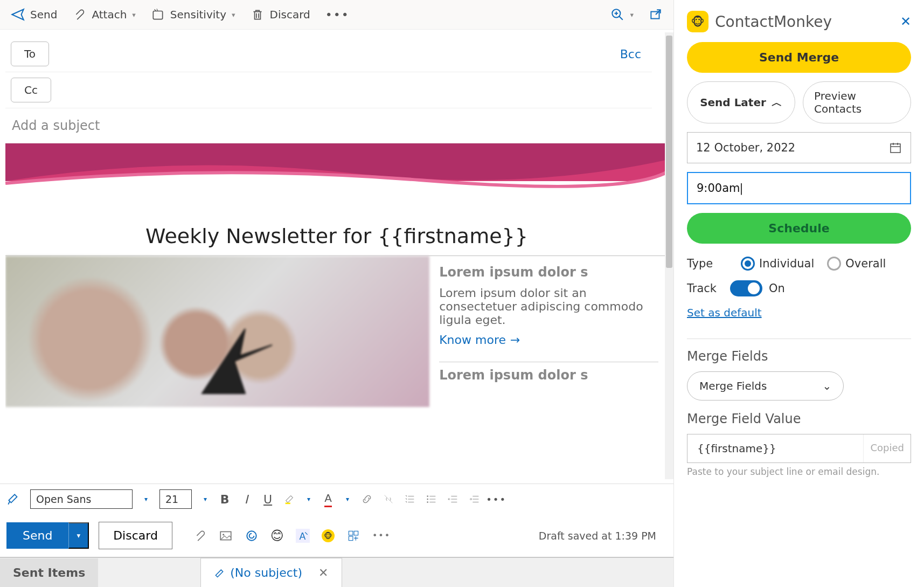  What do you see at coordinates (410, 499) in the screenshot?
I see `numbered-list-button` at bounding box center [410, 499].